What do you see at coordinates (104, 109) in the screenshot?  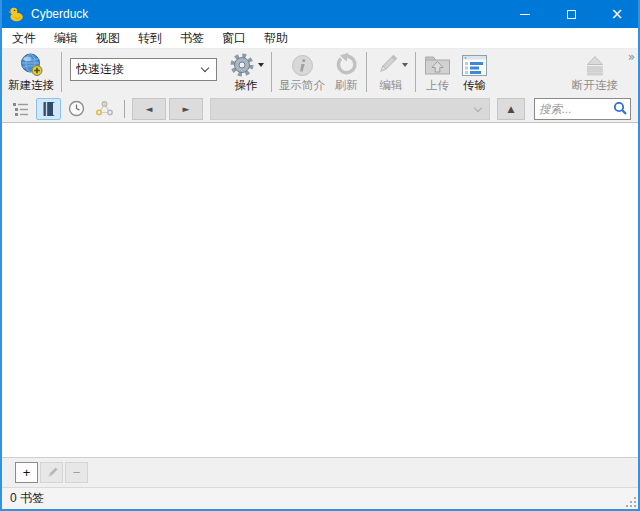 I see `toggle-bonjour-view-button` at bounding box center [104, 109].